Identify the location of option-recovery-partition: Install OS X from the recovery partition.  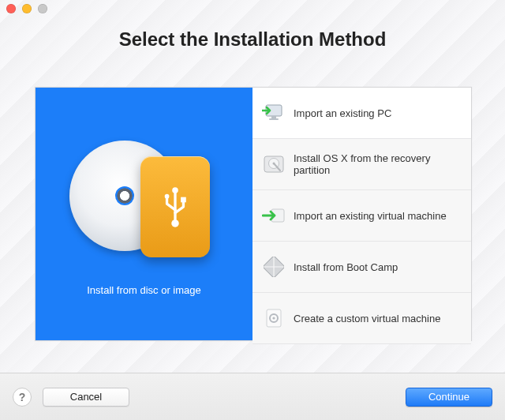
(361, 164).